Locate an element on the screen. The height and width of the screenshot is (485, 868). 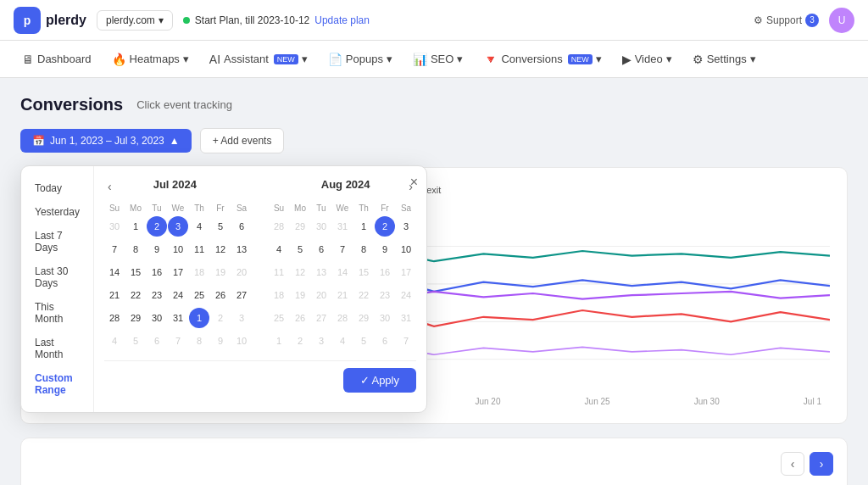
add-events-button: + Add events is located at coordinates (242, 141).